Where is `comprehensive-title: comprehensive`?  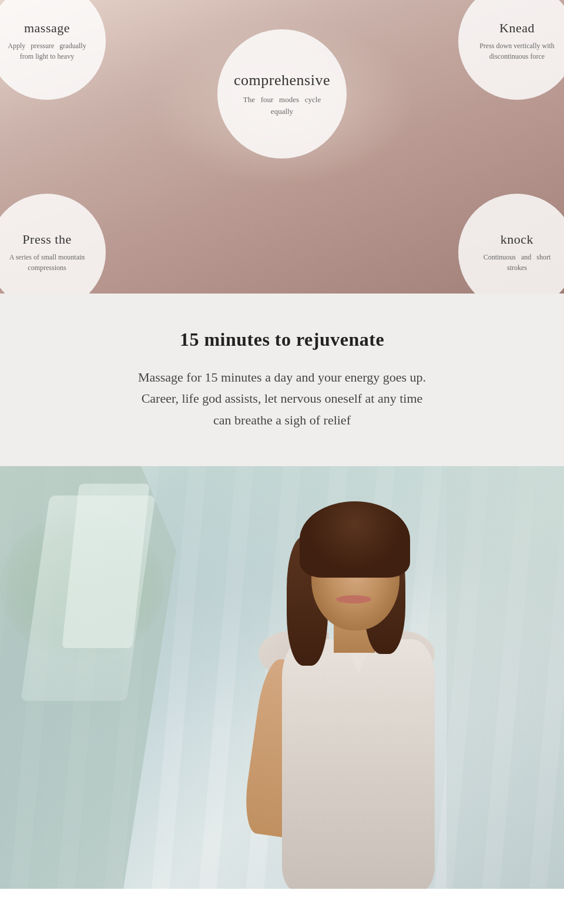 comprehensive-title: comprehensive is located at coordinates (282, 80).